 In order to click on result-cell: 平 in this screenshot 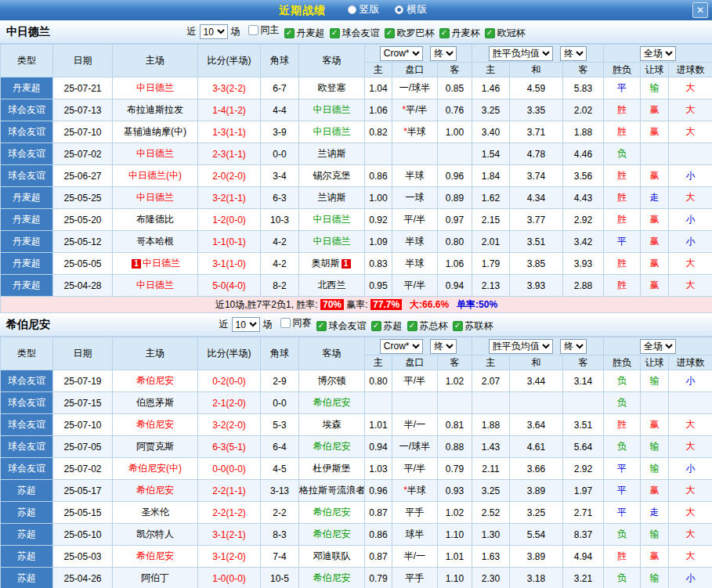, I will do `click(622, 469)`.